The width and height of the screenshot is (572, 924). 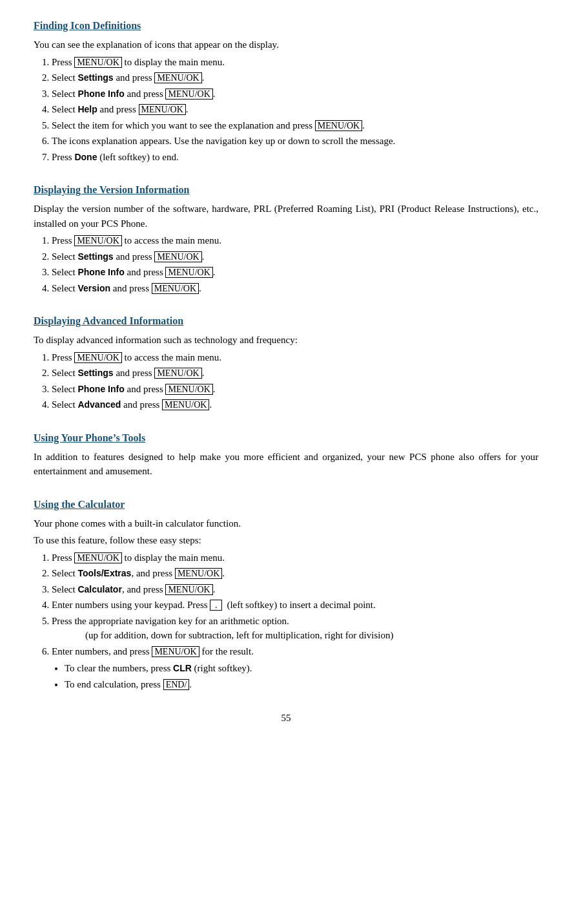 I want to click on list-item: Select Calculator, and press MENU/OK., so click(x=295, y=589).